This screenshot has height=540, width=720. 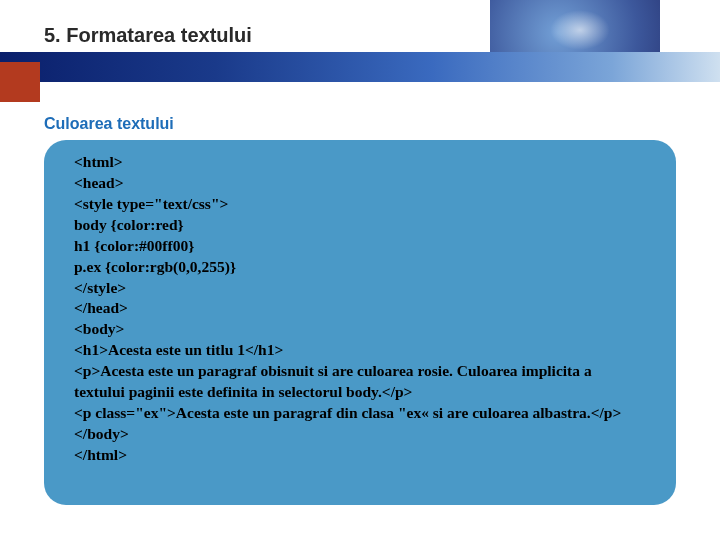 I want to click on code-line: h1 {color:#00ff00}, so click(x=360, y=246).